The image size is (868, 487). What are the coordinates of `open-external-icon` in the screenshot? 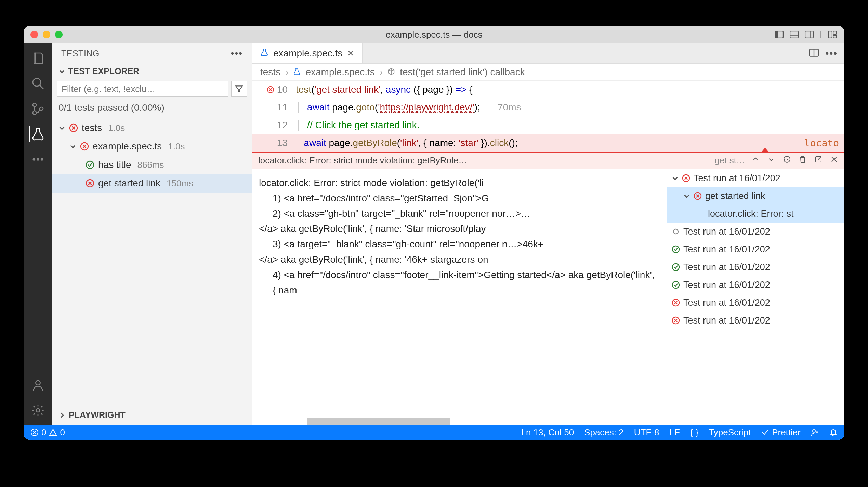 It's located at (818, 161).